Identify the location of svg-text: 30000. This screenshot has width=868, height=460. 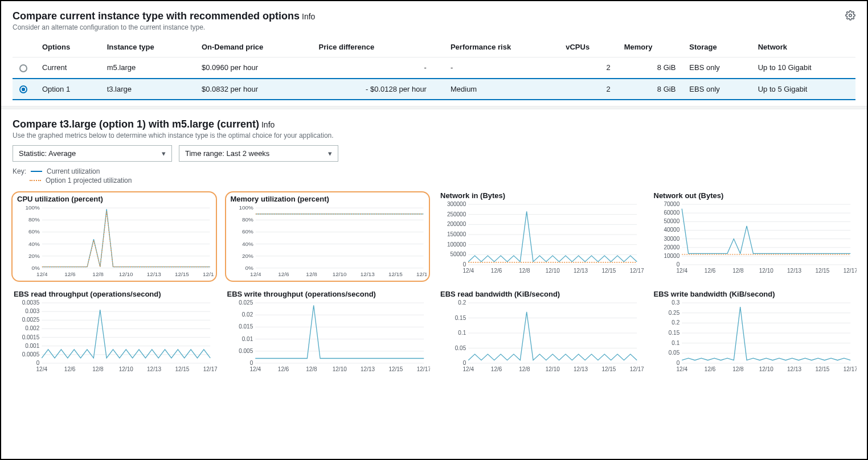
(672, 239).